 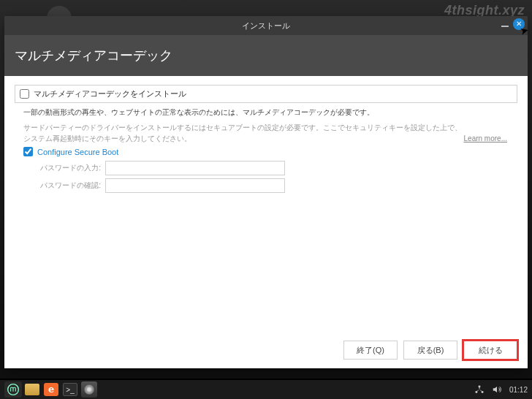 What do you see at coordinates (370, 350) in the screenshot?
I see `quit-button: 終了(Q)` at bounding box center [370, 350].